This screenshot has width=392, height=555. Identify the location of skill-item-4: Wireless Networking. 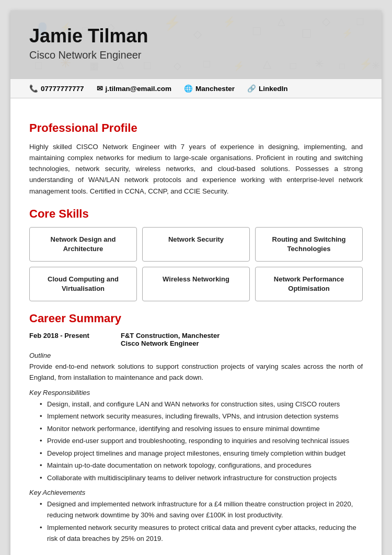
(196, 284).